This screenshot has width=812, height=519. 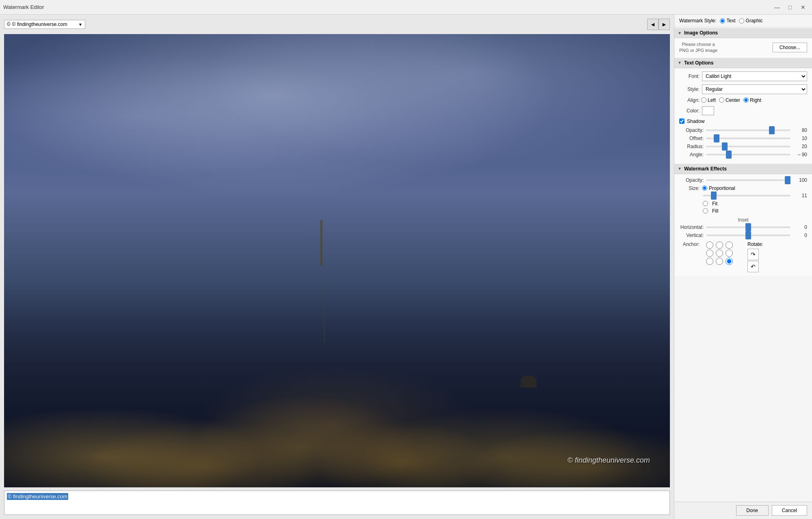 What do you see at coordinates (743, 227) in the screenshot?
I see `horizontal-row: Horizontal: 0` at bounding box center [743, 227].